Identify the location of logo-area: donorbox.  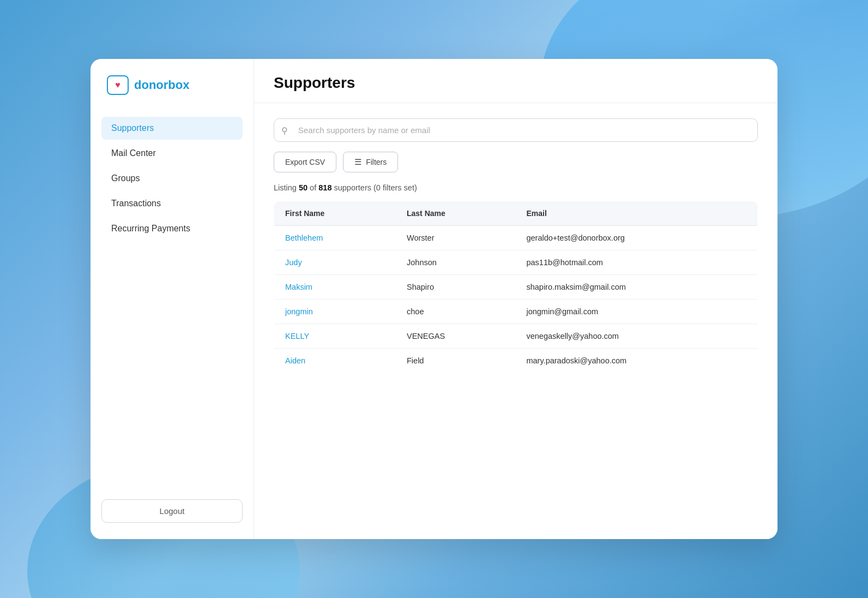
(172, 85).